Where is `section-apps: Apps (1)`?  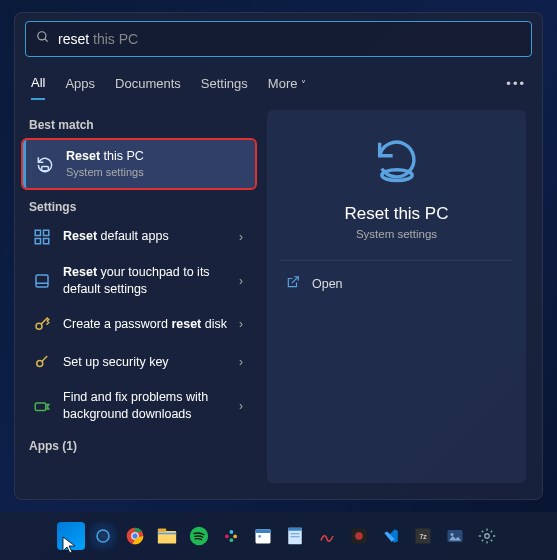
section-apps: Apps (1) is located at coordinates (139, 444).